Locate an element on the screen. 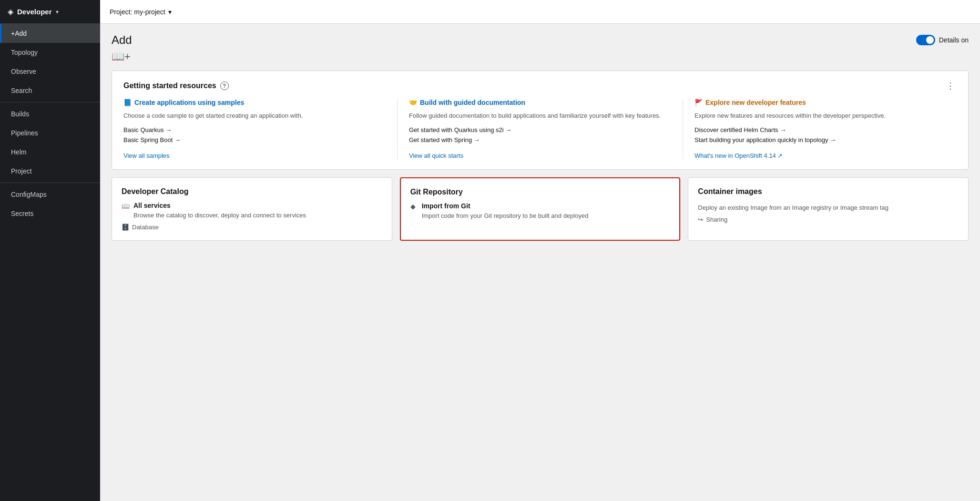  developer-catalog-title: Developer Catalog is located at coordinates (252, 192).